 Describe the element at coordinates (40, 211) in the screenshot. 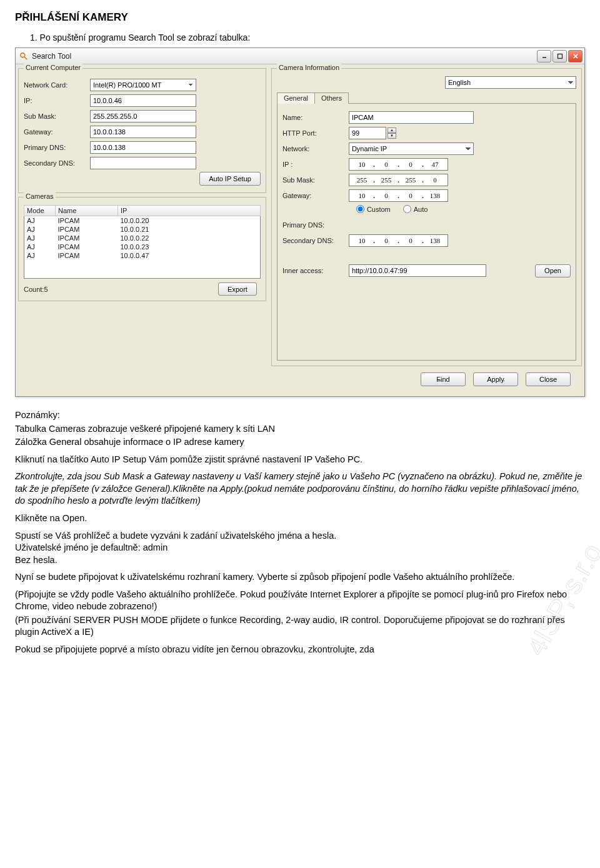

I see `col-mode: Mode` at that location.